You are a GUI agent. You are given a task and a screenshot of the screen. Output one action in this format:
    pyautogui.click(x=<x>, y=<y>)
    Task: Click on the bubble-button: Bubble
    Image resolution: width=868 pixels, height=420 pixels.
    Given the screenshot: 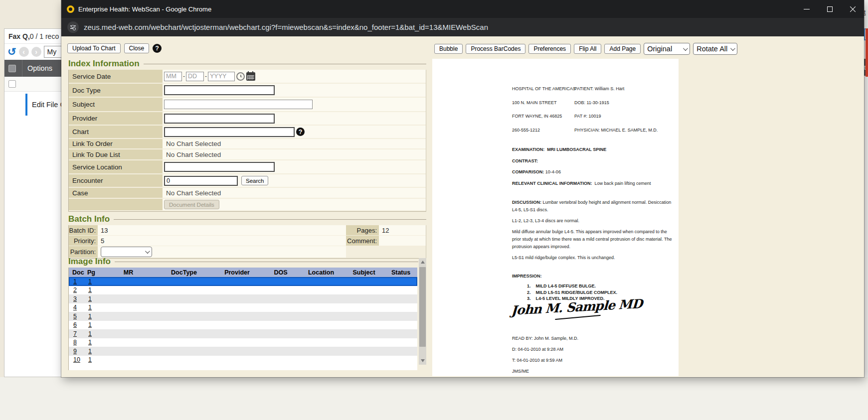 What is the action you would take?
    pyautogui.click(x=449, y=49)
    